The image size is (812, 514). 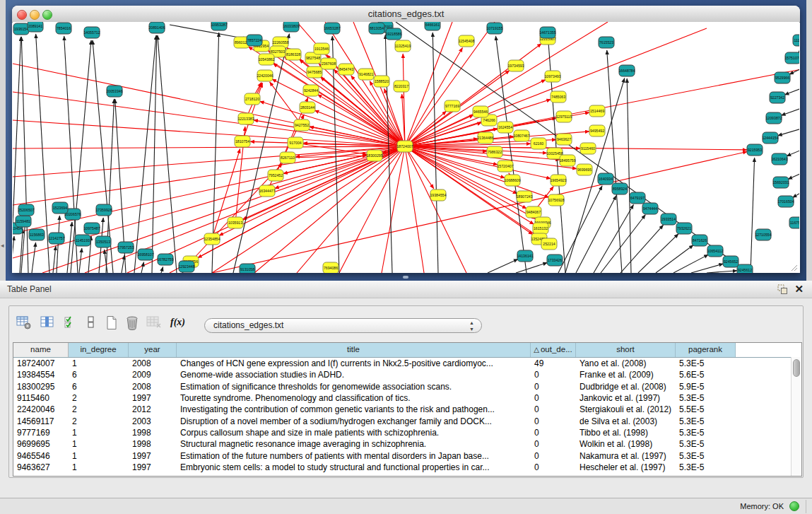 I want to click on graph-node: 15751074, so click(x=792, y=58).